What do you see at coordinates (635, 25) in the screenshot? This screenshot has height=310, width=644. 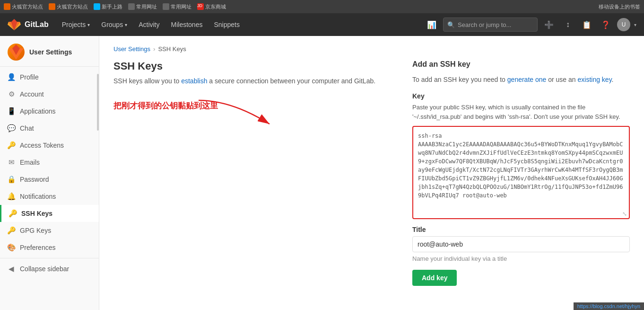 I see `avatar-caret: ▾` at bounding box center [635, 25].